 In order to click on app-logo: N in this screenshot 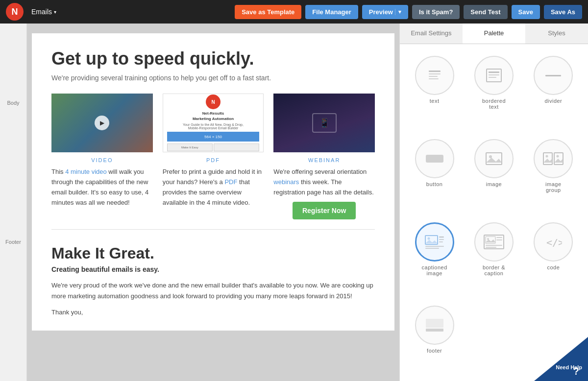, I will do `click(15, 12)`.